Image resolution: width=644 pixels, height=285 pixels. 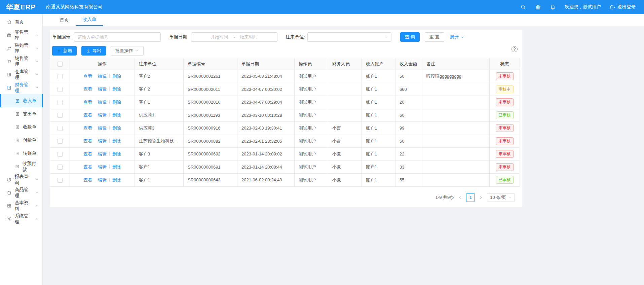 What do you see at coordinates (211, 90) in the screenshot?
I see `cell-bill-no: SR00000002011` at bounding box center [211, 90].